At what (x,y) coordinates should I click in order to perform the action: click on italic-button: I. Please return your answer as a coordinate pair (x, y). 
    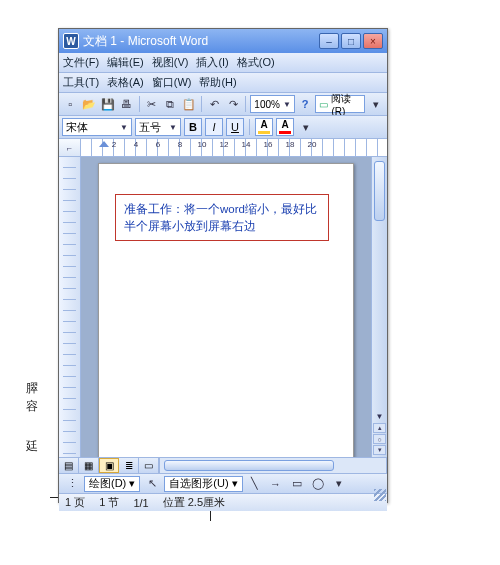
    Looking at the image, I should click on (214, 127).